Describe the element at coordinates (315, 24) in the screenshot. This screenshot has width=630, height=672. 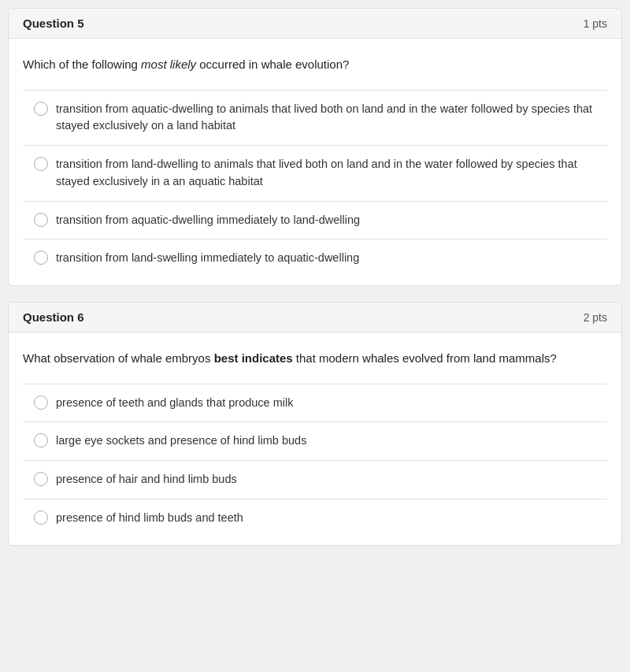
I see `question-5-header: Question 5 1 pts` at that location.